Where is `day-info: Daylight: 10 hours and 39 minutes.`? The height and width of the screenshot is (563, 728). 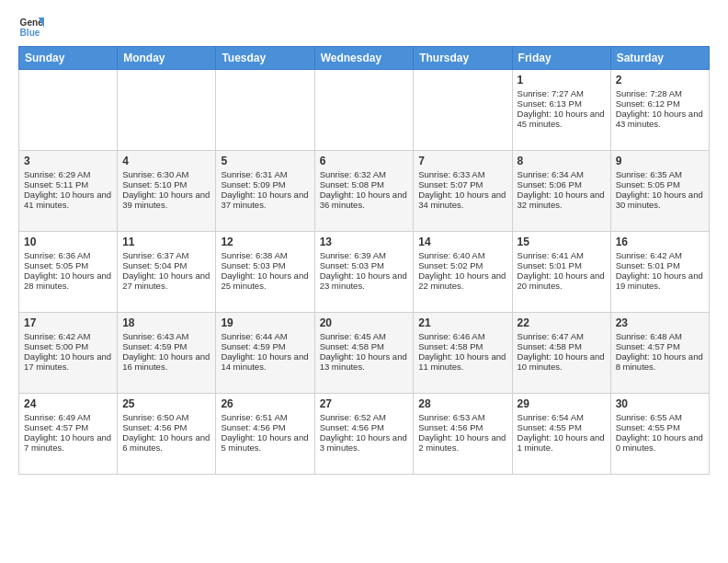 day-info: Daylight: 10 hours and 39 minutes. is located at coordinates (166, 200).